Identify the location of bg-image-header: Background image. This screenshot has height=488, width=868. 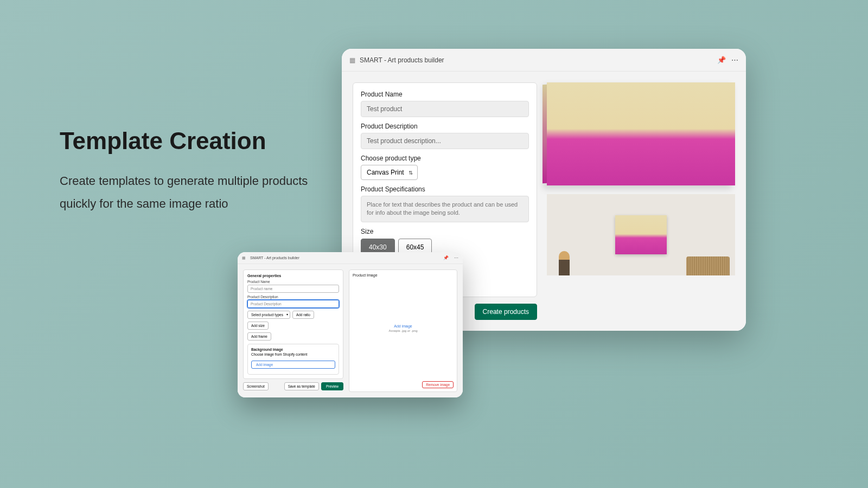
(293, 349).